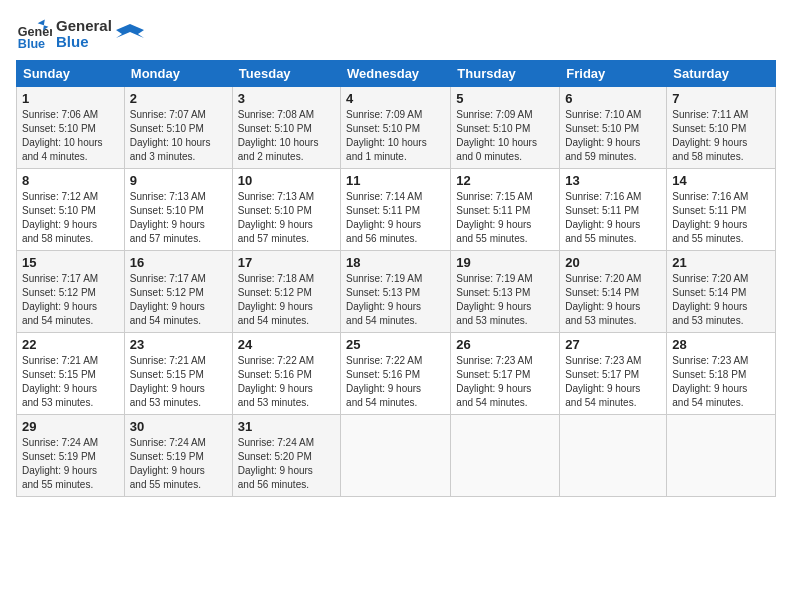  Describe the element at coordinates (396, 292) in the screenshot. I see `calendar-week-3: 15Sunrise: 7:17 AMSunset: 5:12 PMDayligh…` at that location.